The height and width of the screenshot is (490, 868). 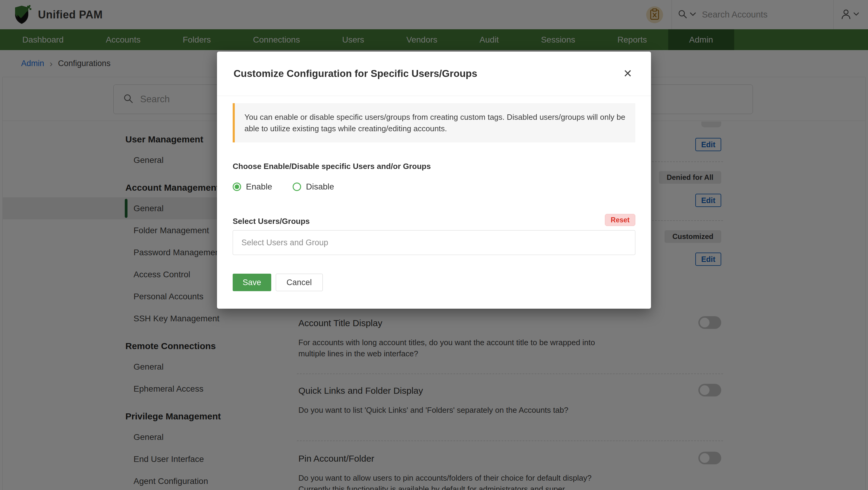 What do you see at coordinates (434, 187) in the screenshot?
I see `enable-disable-radio-group: Enable Disable` at bounding box center [434, 187].